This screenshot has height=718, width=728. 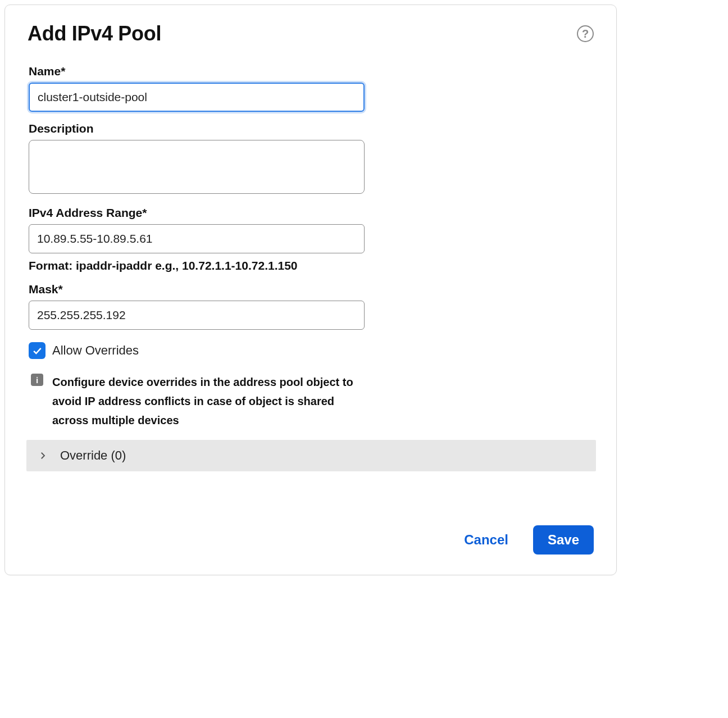 I want to click on range-format-hint: Format: ipaddr-ipaddr e.g., 10.72.1.1-10…, so click(x=311, y=266).